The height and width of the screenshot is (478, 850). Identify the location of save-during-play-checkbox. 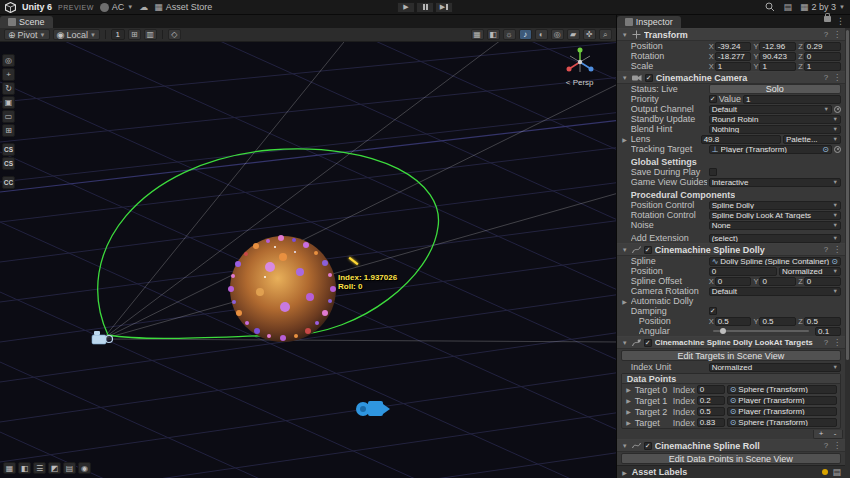
(713, 172).